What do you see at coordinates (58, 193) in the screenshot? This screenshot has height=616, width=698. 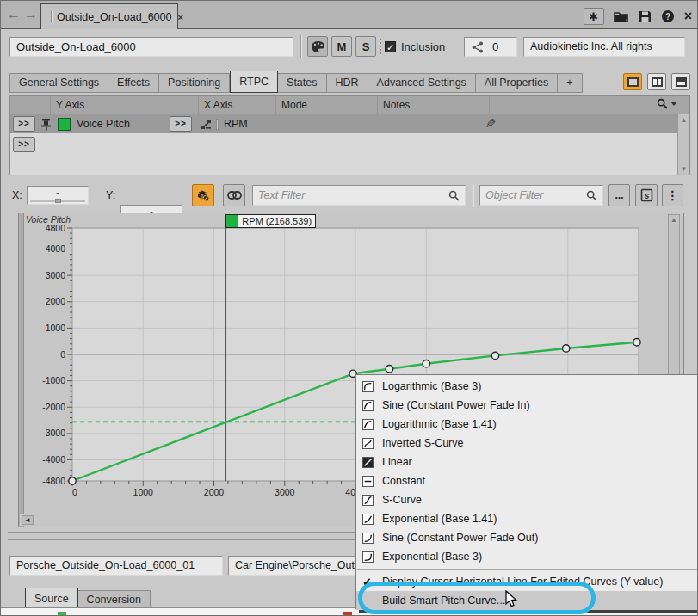 I see `x-coord-value: -` at bounding box center [58, 193].